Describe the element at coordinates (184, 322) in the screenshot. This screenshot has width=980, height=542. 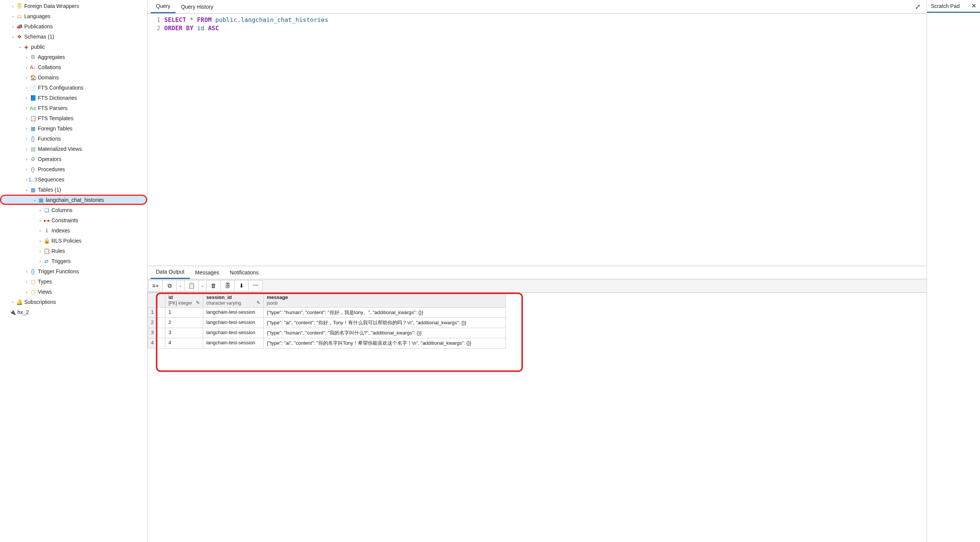
I see `cell-id: 2` at that location.